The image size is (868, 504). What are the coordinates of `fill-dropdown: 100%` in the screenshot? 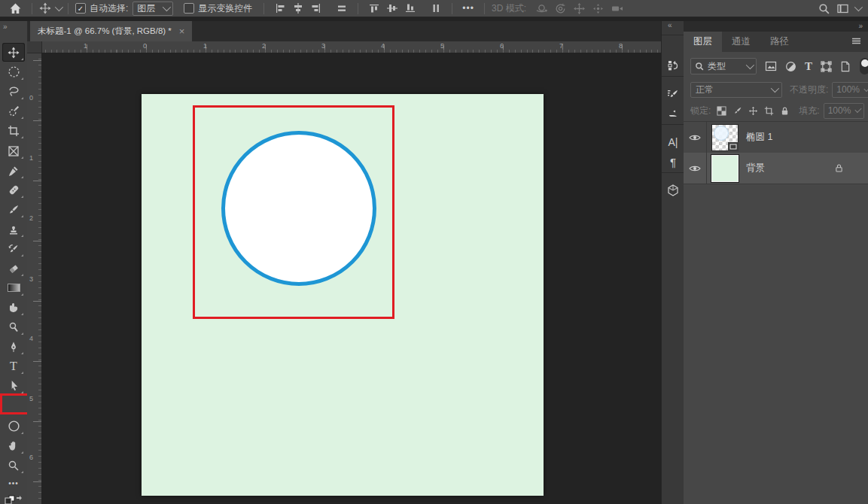 It's located at (844, 111).